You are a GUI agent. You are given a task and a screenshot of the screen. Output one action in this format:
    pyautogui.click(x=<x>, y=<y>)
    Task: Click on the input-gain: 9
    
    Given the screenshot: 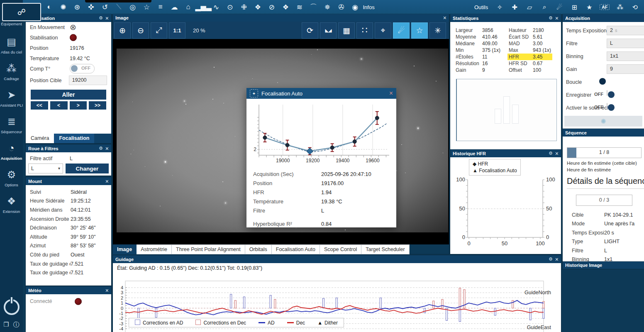 What is the action you would take?
    pyautogui.click(x=625, y=69)
    